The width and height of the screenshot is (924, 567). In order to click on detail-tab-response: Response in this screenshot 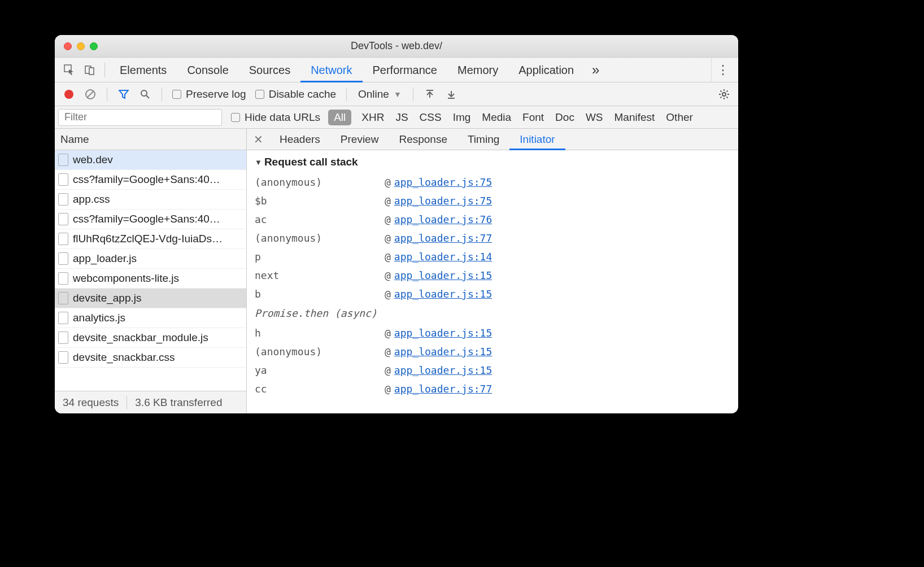, I will do `click(423, 139)`.